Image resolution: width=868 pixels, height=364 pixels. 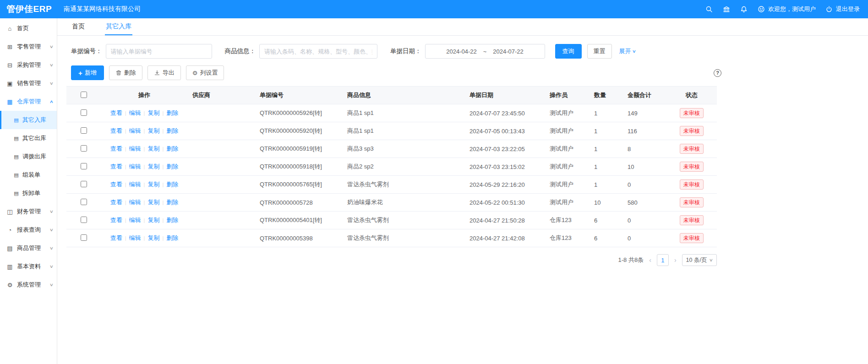 What do you see at coordinates (505, 149) in the screenshot?
I see `cell-date: 2024-07-03 23:22:05` at bounding box center [505, 149].